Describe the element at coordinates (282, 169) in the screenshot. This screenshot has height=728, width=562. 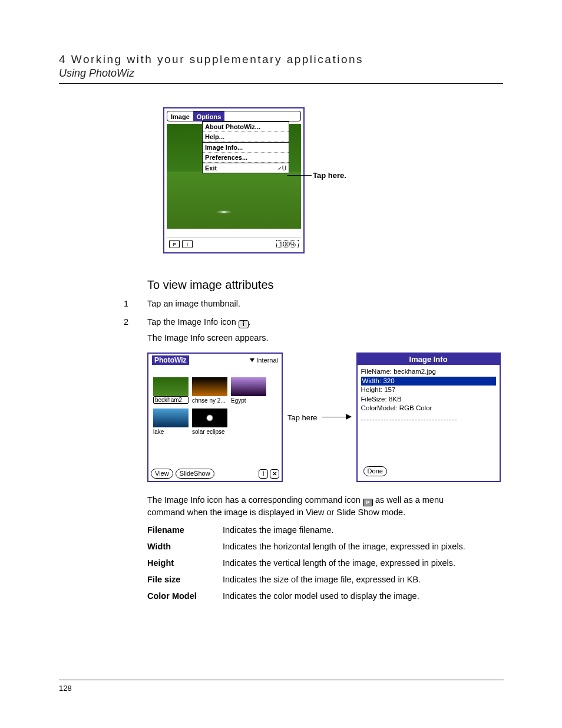
I see `shortcut-label: ✓U` at that location.